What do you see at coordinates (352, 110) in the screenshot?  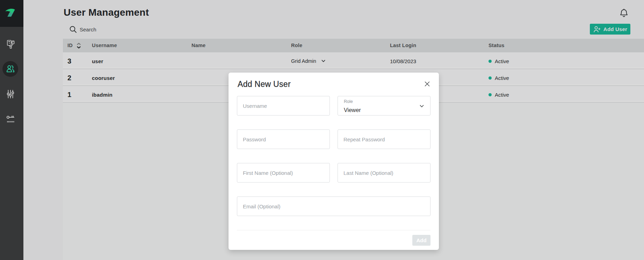 I see `role-select-value: Viewer` at bounding box center [352, 110].